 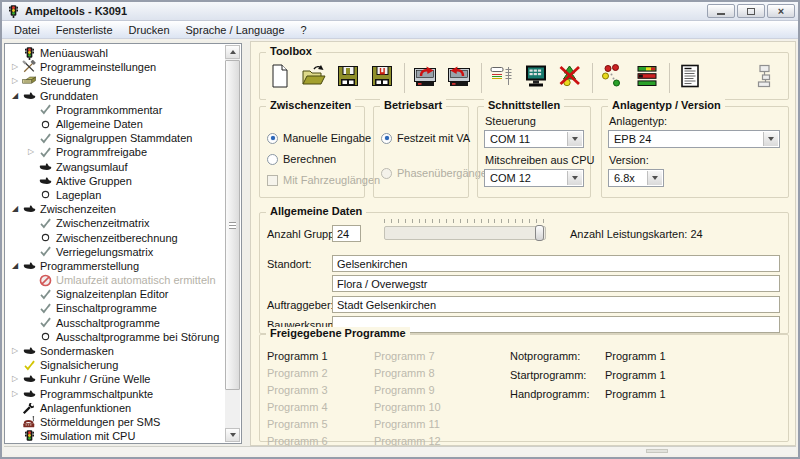 What do you see at coordinates (382, 78) in the screenshot?
I see `save-as-button` at bounding box center [382, 78].